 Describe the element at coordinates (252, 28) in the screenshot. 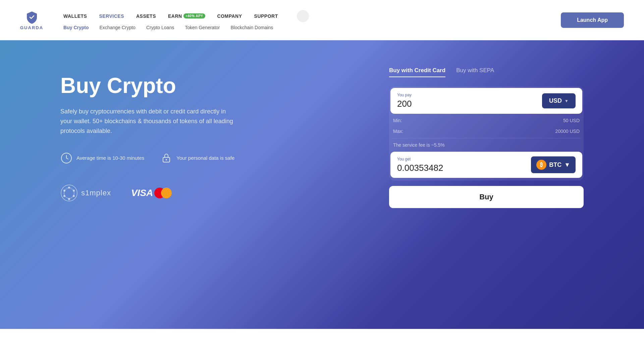

I see `subnav-blockchain-domains: Blockchain Domains` at that location.